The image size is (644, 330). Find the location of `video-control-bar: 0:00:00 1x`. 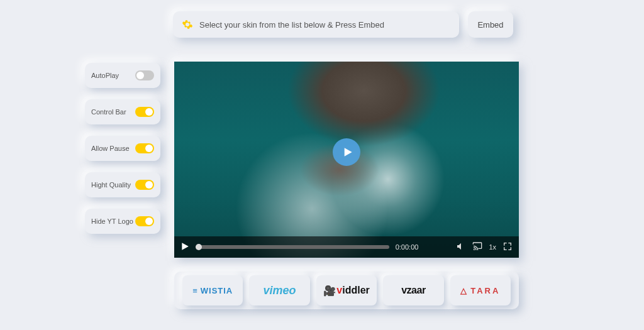

video-control-bar: 0:00:00 1x is located at coordinates (347, 247).